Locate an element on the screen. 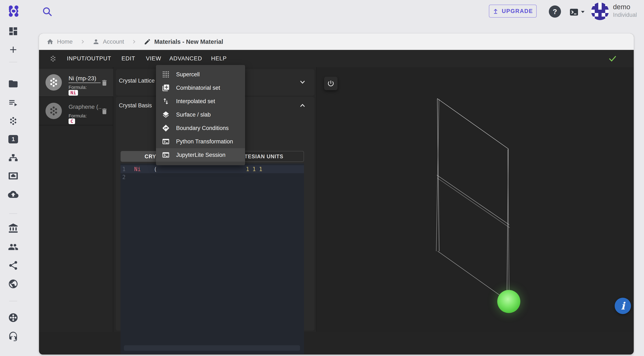 This screenshot has width=644, height=356. supercell-grid-icon is located at coordinates (166, 74).